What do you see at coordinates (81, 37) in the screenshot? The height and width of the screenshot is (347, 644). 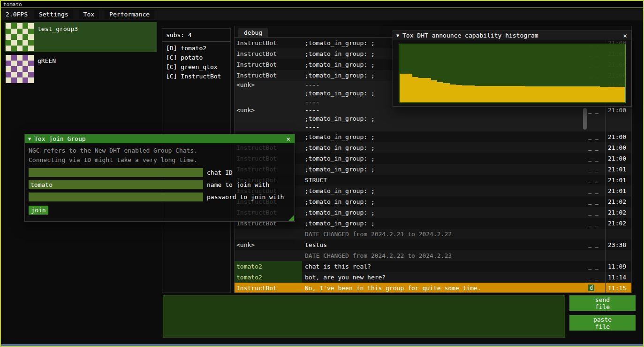 I see `group-list-item: test_group3` at bounding box center [81, 37].